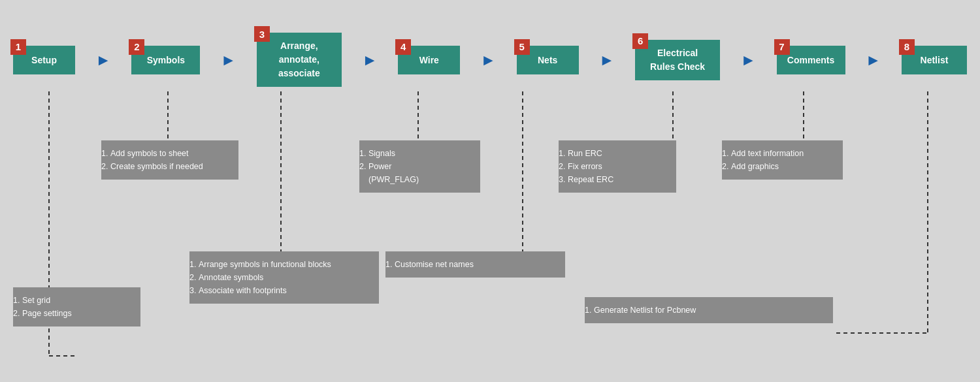  I want to click on list-item: Page settings, so click(77, 313).